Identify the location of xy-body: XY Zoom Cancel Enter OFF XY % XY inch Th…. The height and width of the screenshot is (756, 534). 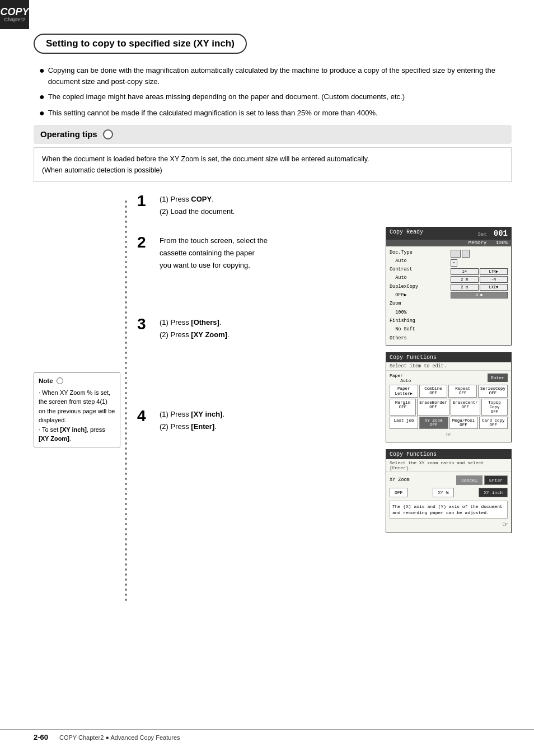
(449, 502).